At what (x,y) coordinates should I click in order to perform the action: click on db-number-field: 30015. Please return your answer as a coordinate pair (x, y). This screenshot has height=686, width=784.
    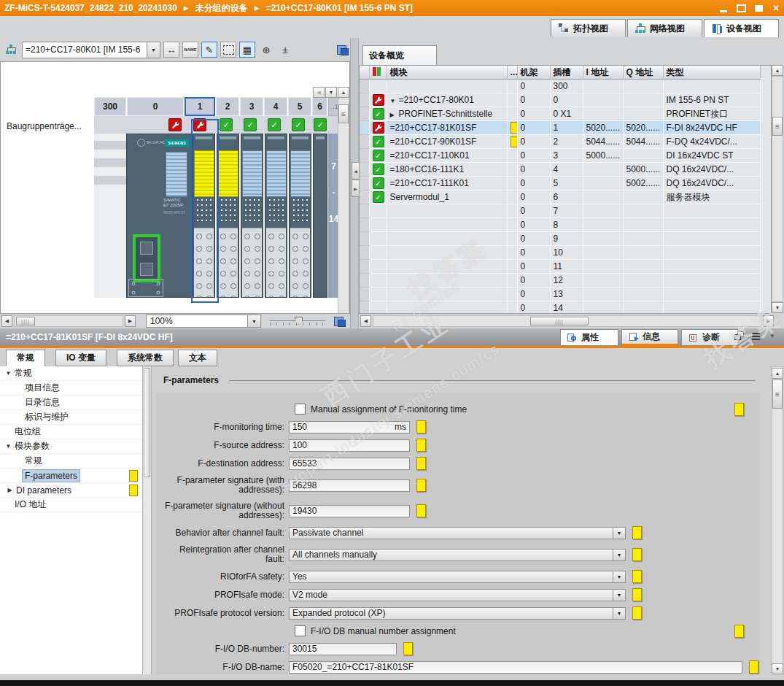
    Looking at the image, I should click on (343, 650).